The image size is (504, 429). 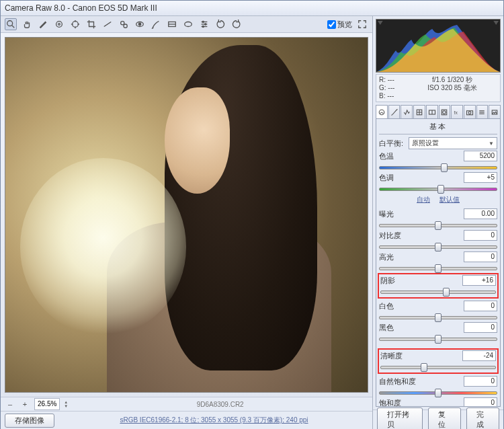 I want to click on temp-value: 5200, so click(x=480, y=156).